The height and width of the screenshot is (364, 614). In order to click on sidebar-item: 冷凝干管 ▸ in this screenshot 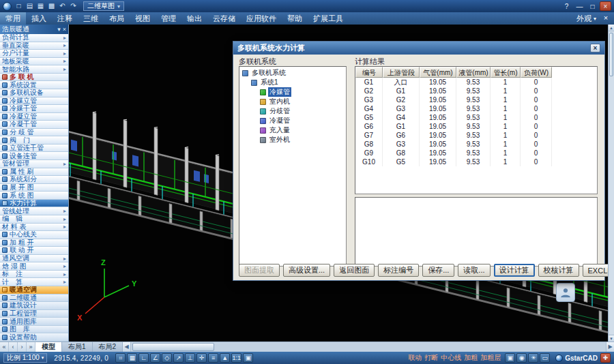, I will do `click(34, 125)`.